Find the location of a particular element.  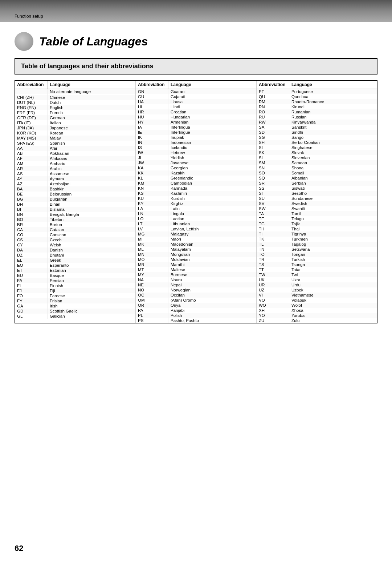

cell-language: Wolof is located at coordinates (333, 305).